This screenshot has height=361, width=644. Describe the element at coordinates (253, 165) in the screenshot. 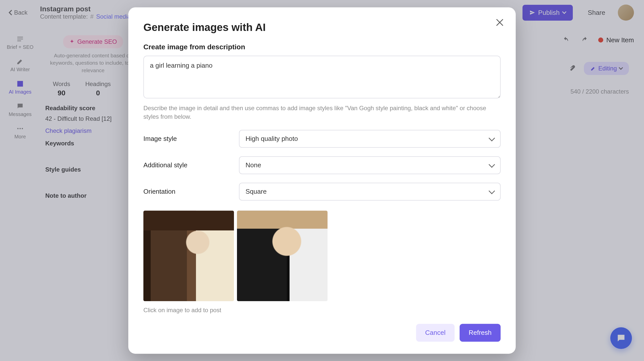

I see `additional-style-value: None` at that location.